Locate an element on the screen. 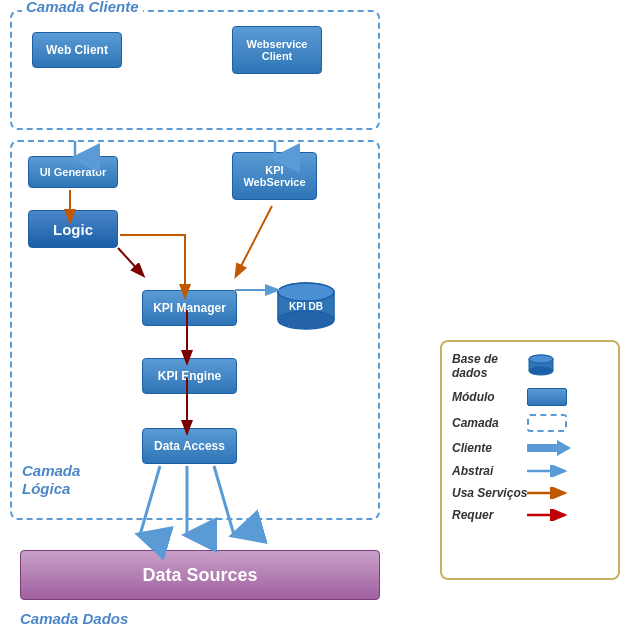 This screenshot has width=625, height=644. ui-generator-box: UI Generator is located at coordinates (73, 172).